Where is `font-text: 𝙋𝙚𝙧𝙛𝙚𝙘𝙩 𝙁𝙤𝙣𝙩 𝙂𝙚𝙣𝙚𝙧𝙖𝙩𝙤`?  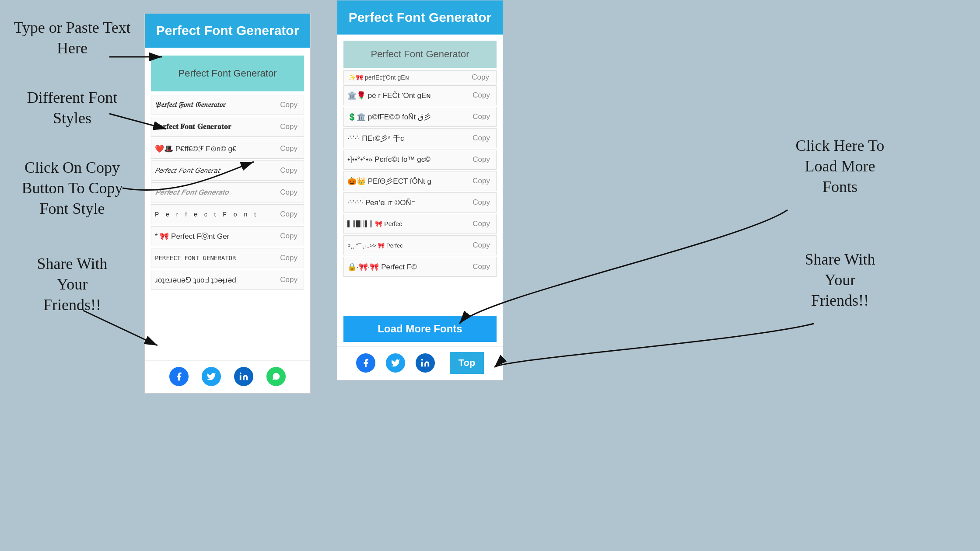 font-text: 𝙋𝙚𝙧𝙛𝙚𝙘𝙩 𝙁𝙤𝙣𝙩 𝙂𝙚𝙣𝙚𝙧𝙖𝙩𝙤 is located at coordinates (216, 192).